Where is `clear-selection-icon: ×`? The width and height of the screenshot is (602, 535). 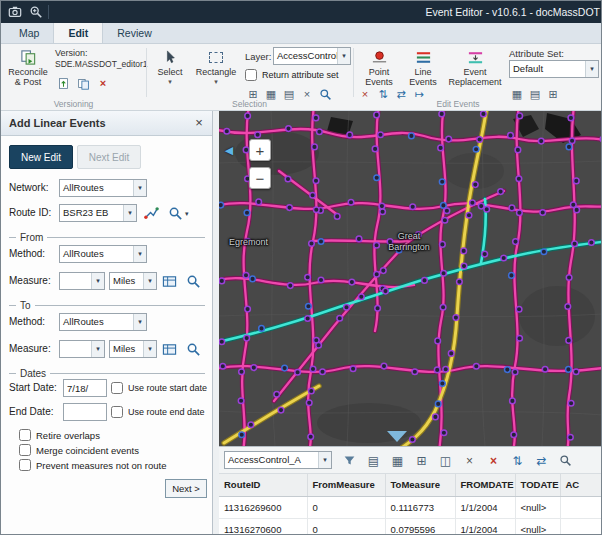 clear-selection-icon: × is located at coordinates (470, 460).